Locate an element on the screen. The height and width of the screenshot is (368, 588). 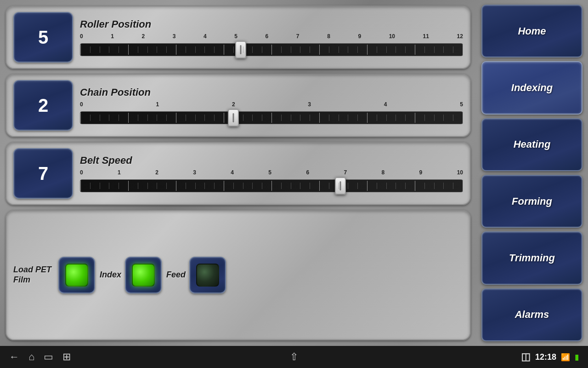
status-bar-left: ← ⌂ ▭ ⊞ is located at coordinates (40, 357).